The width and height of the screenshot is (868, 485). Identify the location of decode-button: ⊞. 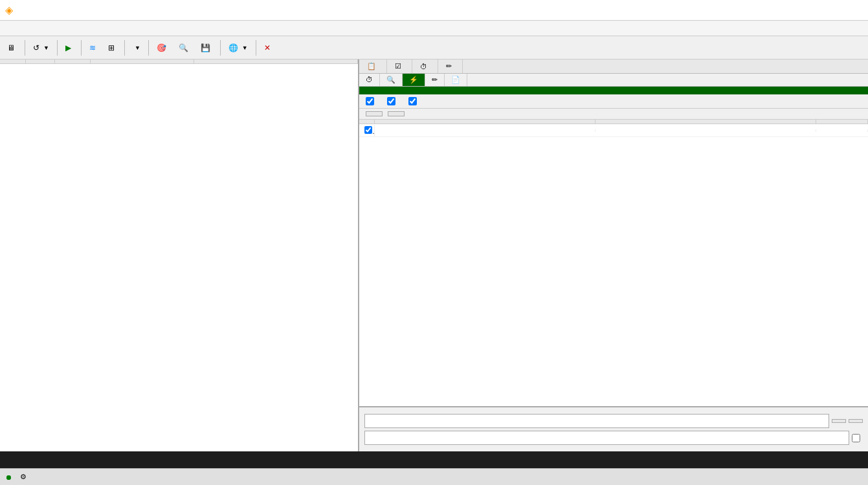
(113, 48).